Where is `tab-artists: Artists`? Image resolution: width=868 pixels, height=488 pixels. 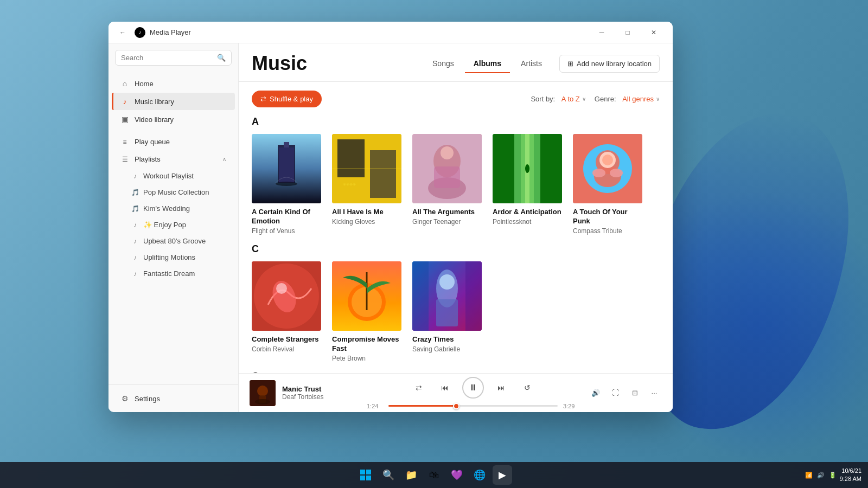 tab-artists: Artists is located at coordinates (532, 64).